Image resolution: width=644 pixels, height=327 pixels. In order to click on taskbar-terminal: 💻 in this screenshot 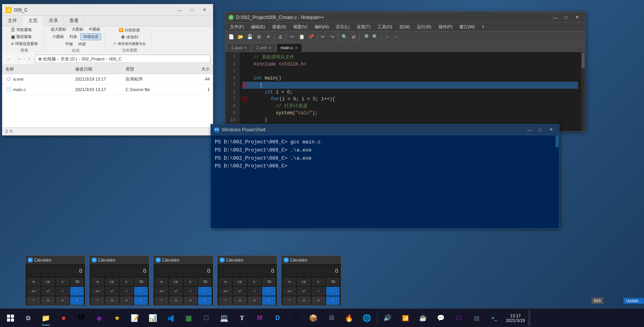, I will do `click(224, 318)`.